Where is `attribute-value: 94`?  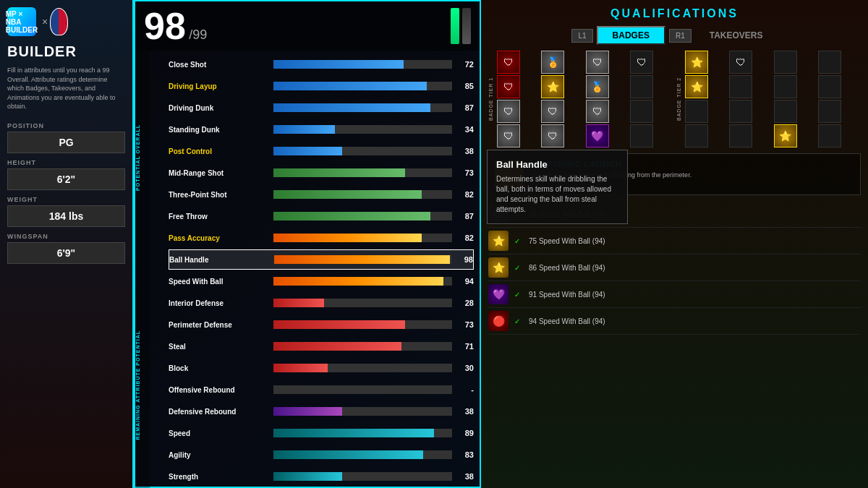 attribute-value: 94 is located at coordinates (464, 281).